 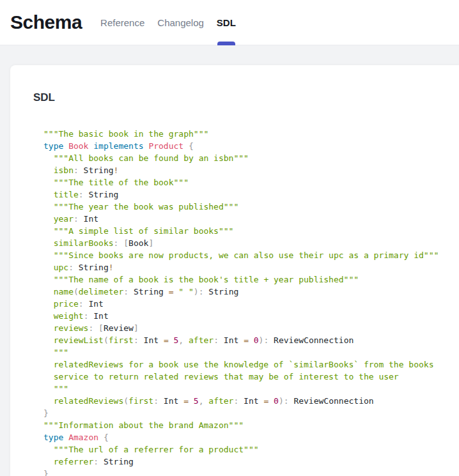 What do you see at coordinates (226, 23) in the screenshot?
I see `tab-sdl: SDL` at bounding box center [226, 23].